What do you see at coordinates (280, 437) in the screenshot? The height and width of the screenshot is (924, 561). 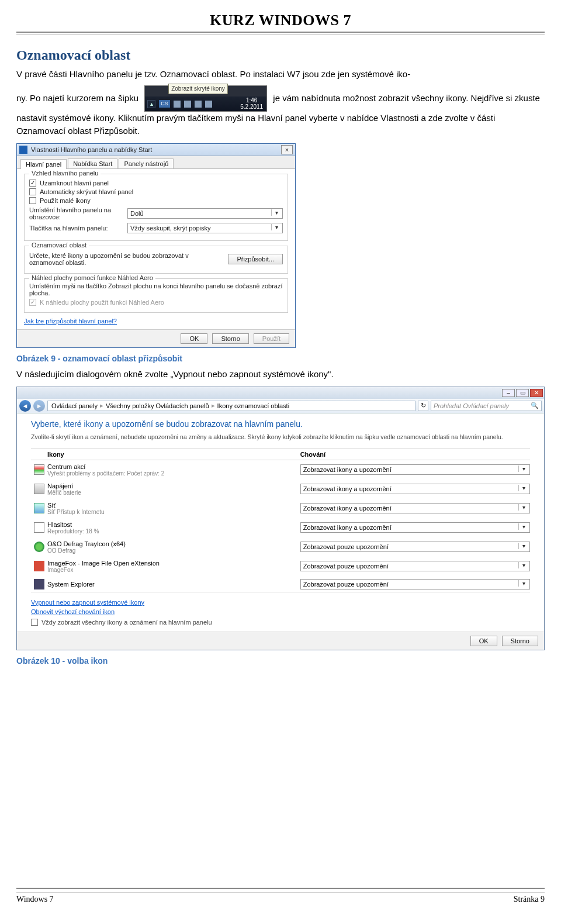 I see `window-subtext: Zvolíte-li skrytí ikon a oznámení, nebud…` at bounding box center [280, 437].